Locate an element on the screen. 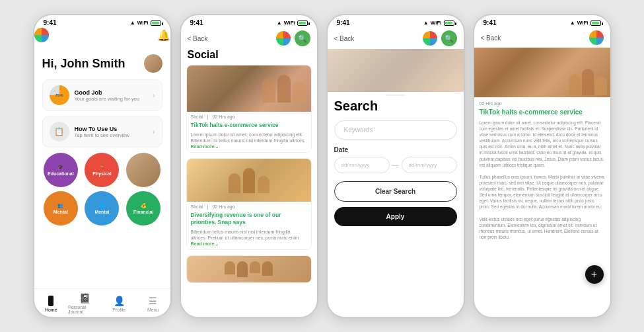  physical-label: Physical is located at coordinates (102, 173).